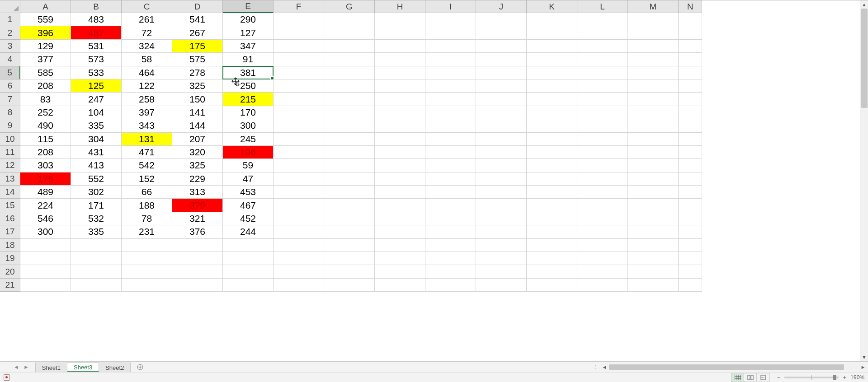 The height and width of the screenshot is (382, 868). I want to click on cell-B15: 171, so click(96, 205).